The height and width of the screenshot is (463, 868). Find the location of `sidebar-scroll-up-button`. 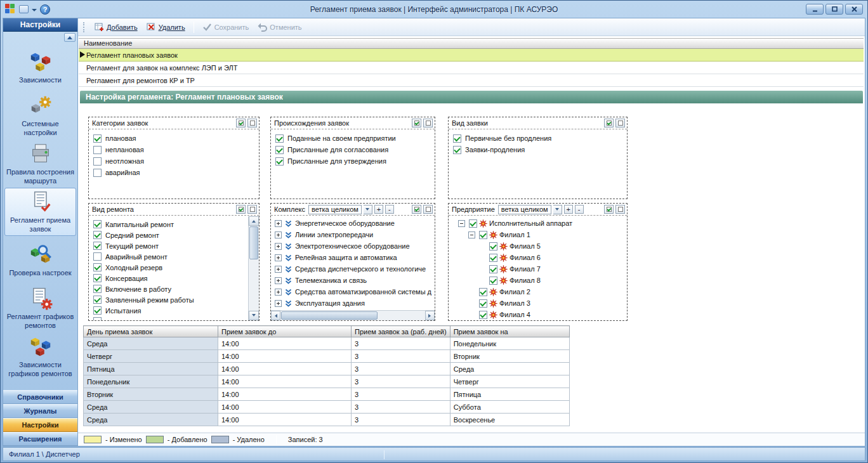

sidebar-scroll-up-button is located at coordinates (70, 37).